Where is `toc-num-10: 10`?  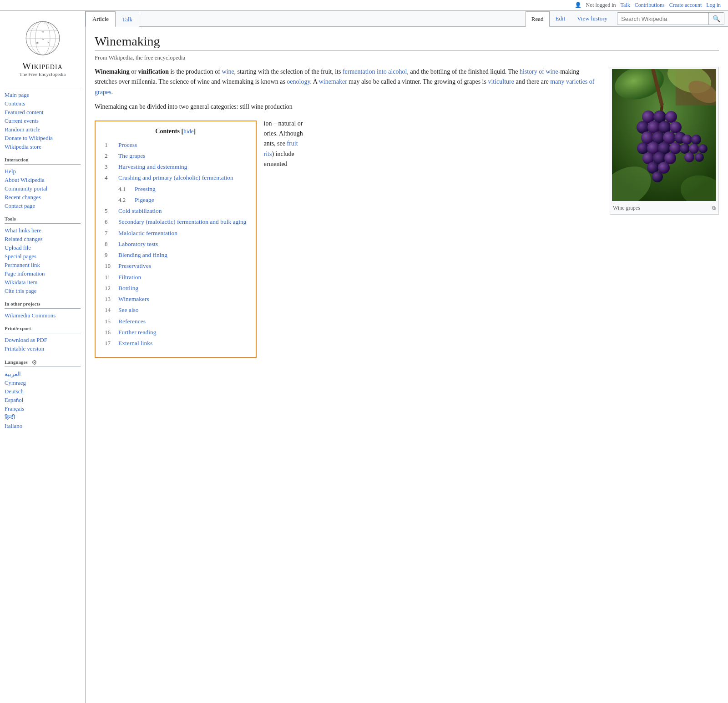 toc-num-10: 10 is located at coordinates (111, 266).